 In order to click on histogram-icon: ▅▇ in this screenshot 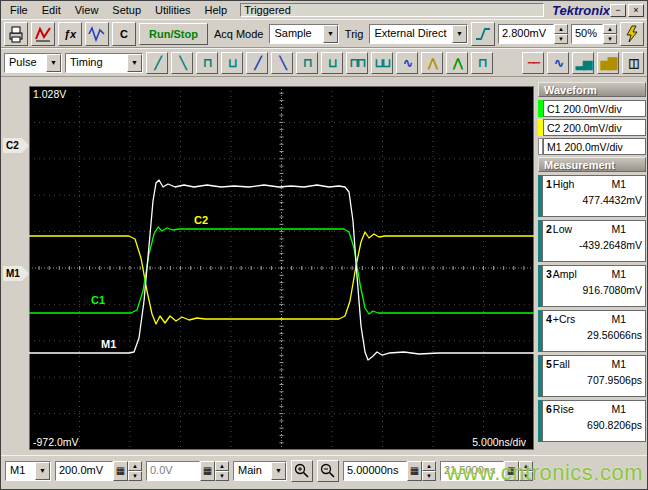, I will do `click(608, 63)`.